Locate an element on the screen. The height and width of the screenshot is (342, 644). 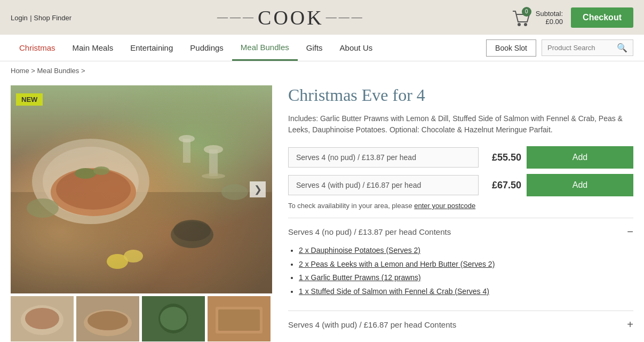
contents-list-1: 2 x Dauphinoise Potatoes (Serves 2) 2 x … is located at coordinates (461, 276).